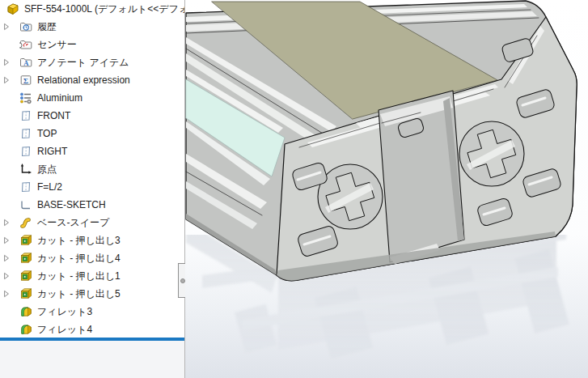 This screenshot has height=378, width=588. Describe the element at coordinates (92, 151) in the screenshot. I see `tree-item-plane: RIGHT` at that location.